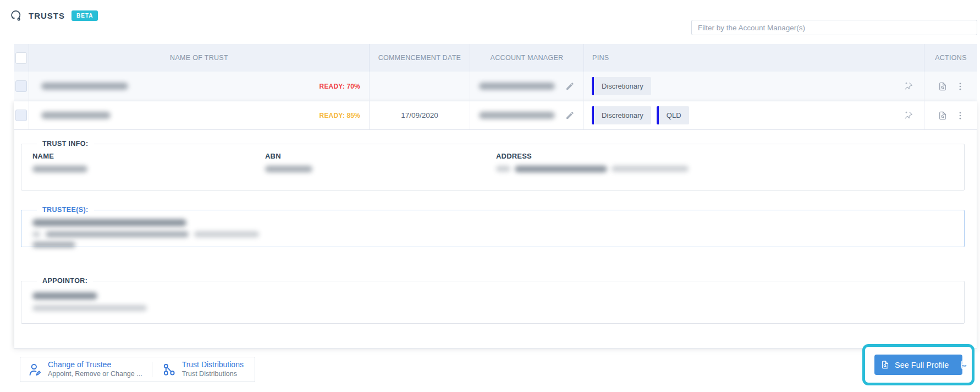 This screenshot has width=980, height=392. I want to click on redacted-abn-value, so click(289, 169).